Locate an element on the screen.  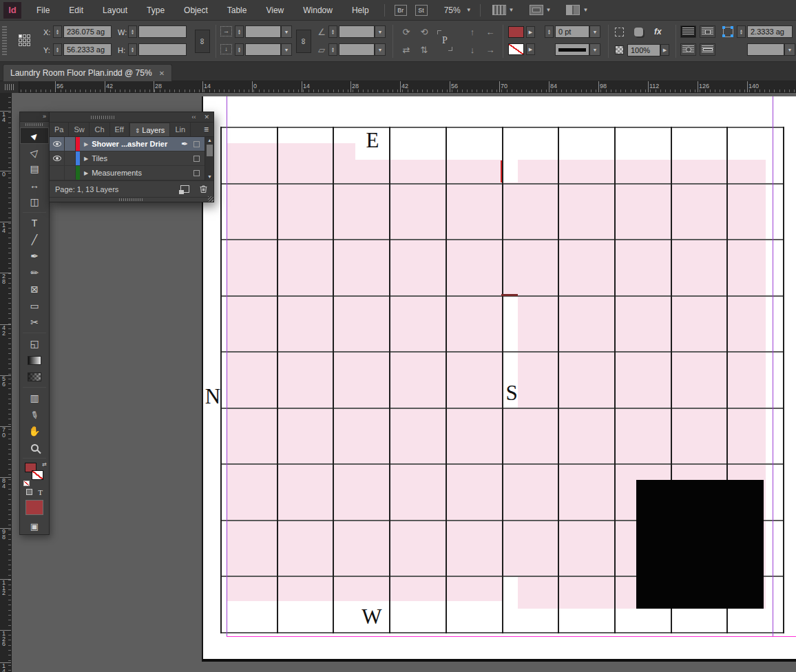
resize-grip-icon is located at coordinates (211, 199).